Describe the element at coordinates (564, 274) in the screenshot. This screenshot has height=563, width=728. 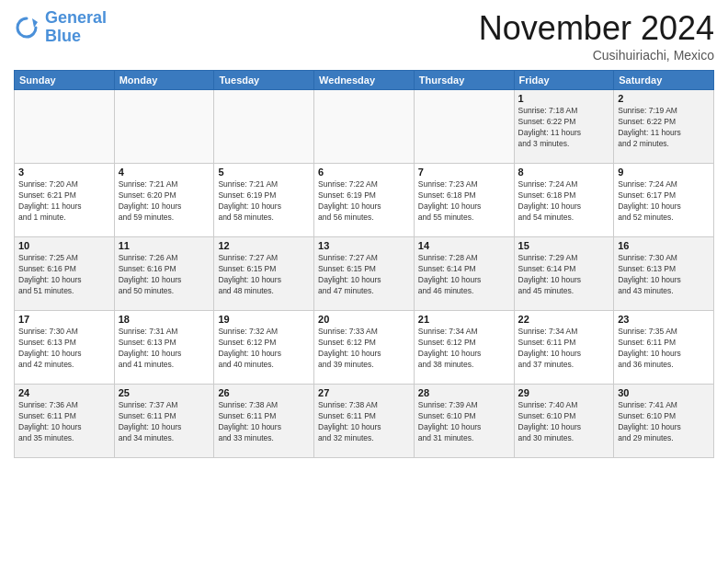
I see `calendar-cell: 15Sunrise: 7:29 AMSunset: 6:14 PMDayligh…` at that location.